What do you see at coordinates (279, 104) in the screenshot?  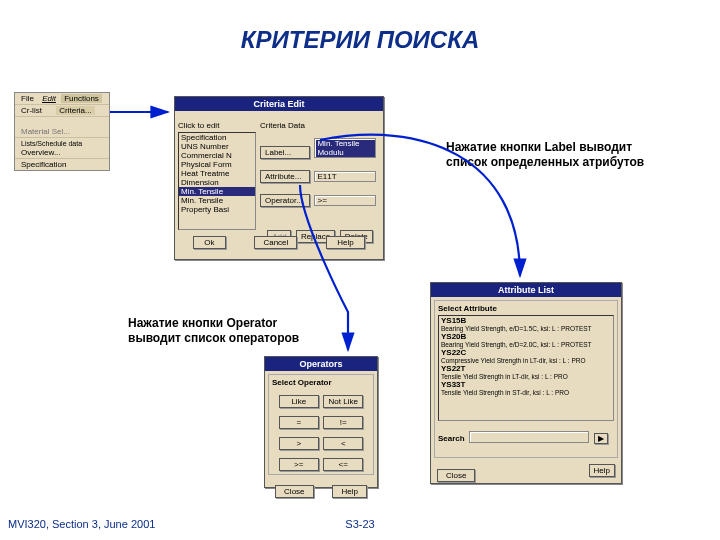 I see `criteria-titlebar: Criteria Edit` at bounding box center [279, 104].